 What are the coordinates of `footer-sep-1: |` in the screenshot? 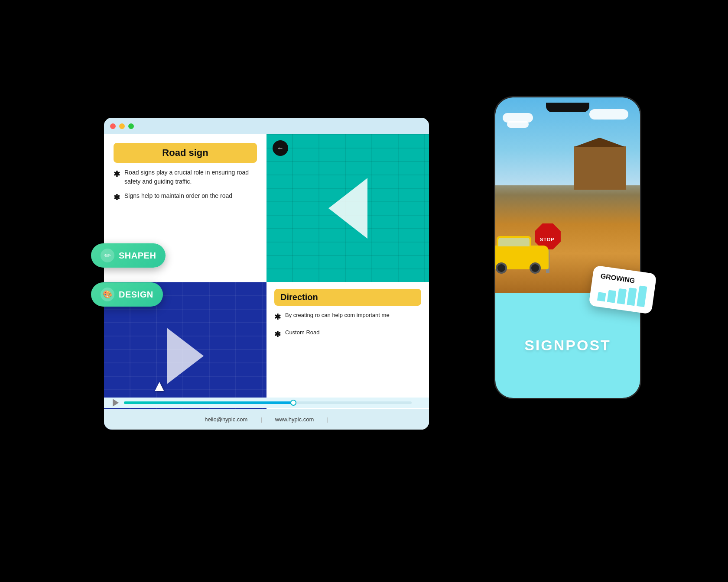 It's located at (261, 419).